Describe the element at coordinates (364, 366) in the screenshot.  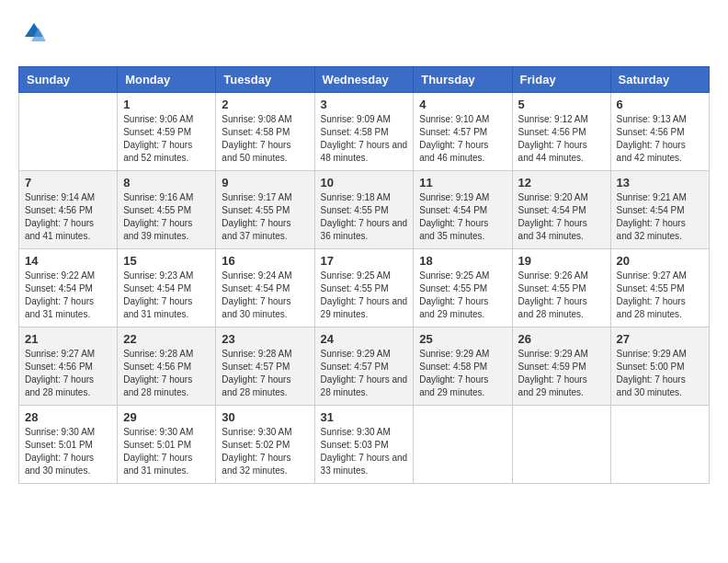
I see `calendar-cell: 24Sunrise: 9:29 AMSunset: 4:57 PMDayligh…` at that location.